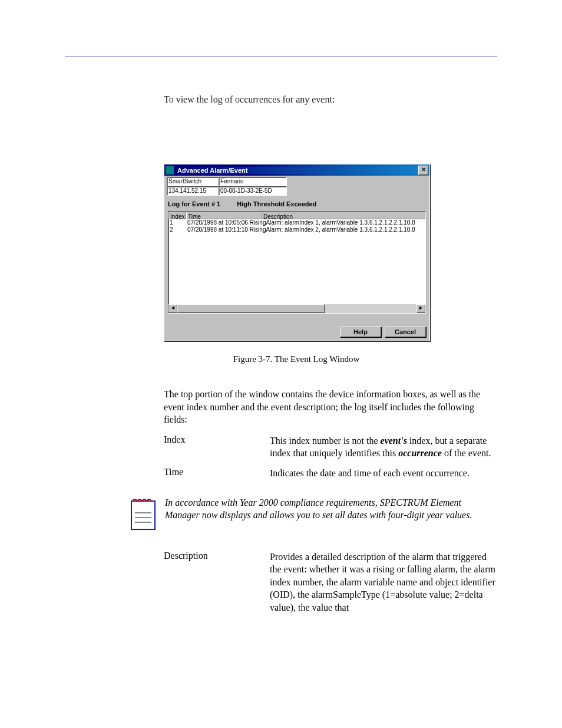  What do you see at coordinates (253, 182) in the screenshot?
I see `location-field: Fennario` at bounding box center [253, 182].